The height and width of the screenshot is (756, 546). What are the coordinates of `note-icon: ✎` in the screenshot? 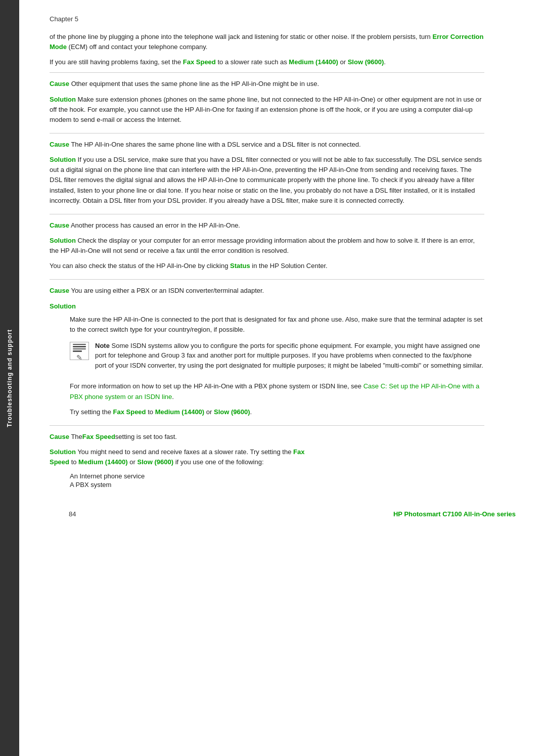 It's located at (79, 351).